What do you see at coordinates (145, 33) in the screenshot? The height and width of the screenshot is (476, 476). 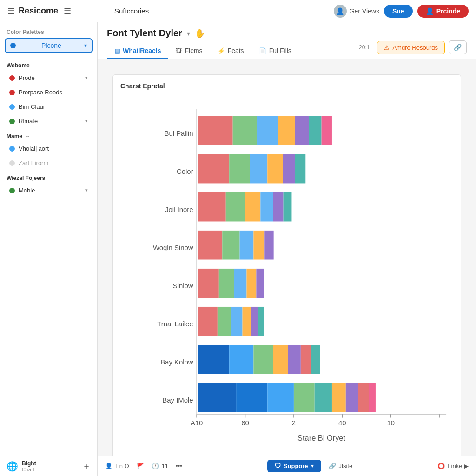 I see `content-title: Font Tylent Dyler` at bounding box center [145, 33].